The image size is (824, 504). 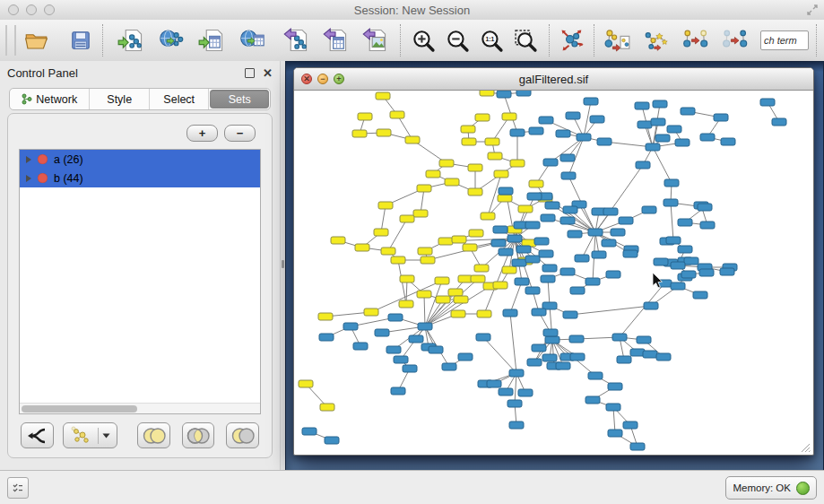 What do you see at coordinates (240, 133) in the screenshot?
I see `remove-set-button: −` at bounding box center [240, 133].